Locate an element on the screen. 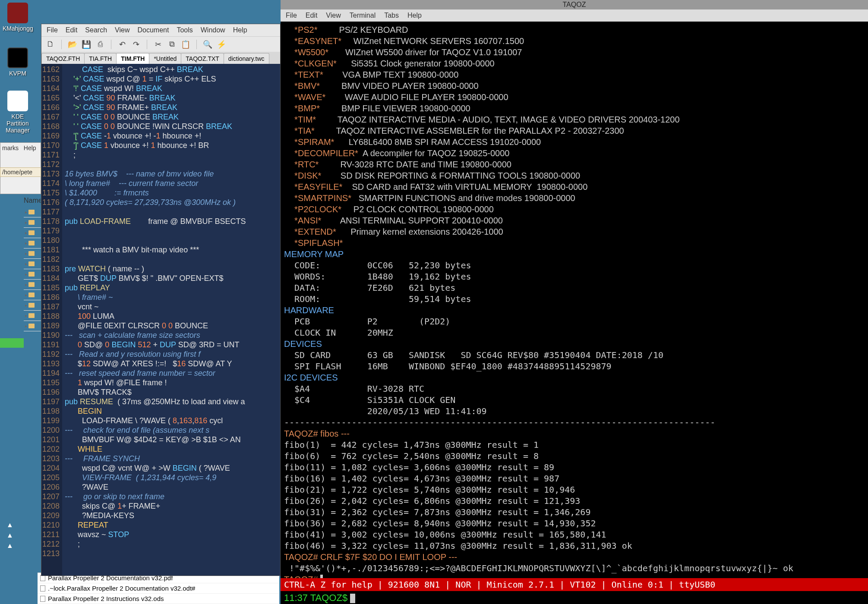  shell-prompt: 11:37 TAQOZ$ is located at coordinates (574, 598).